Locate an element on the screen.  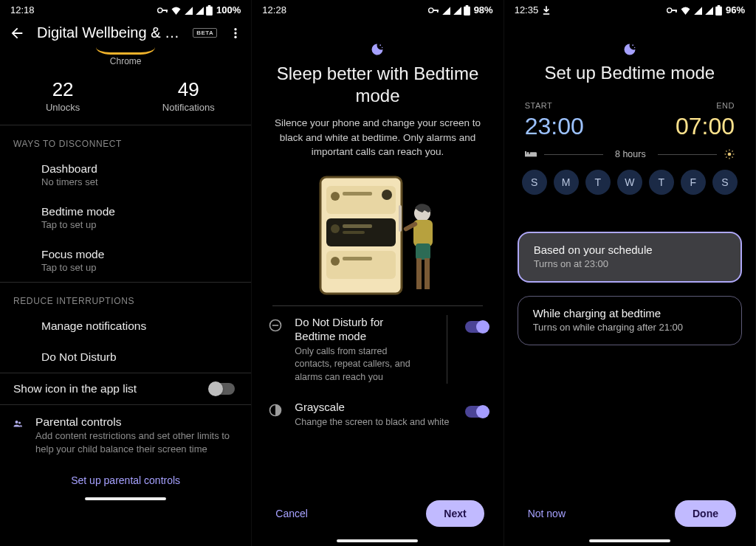
day-mon: M is located at coordinates (566, 182).